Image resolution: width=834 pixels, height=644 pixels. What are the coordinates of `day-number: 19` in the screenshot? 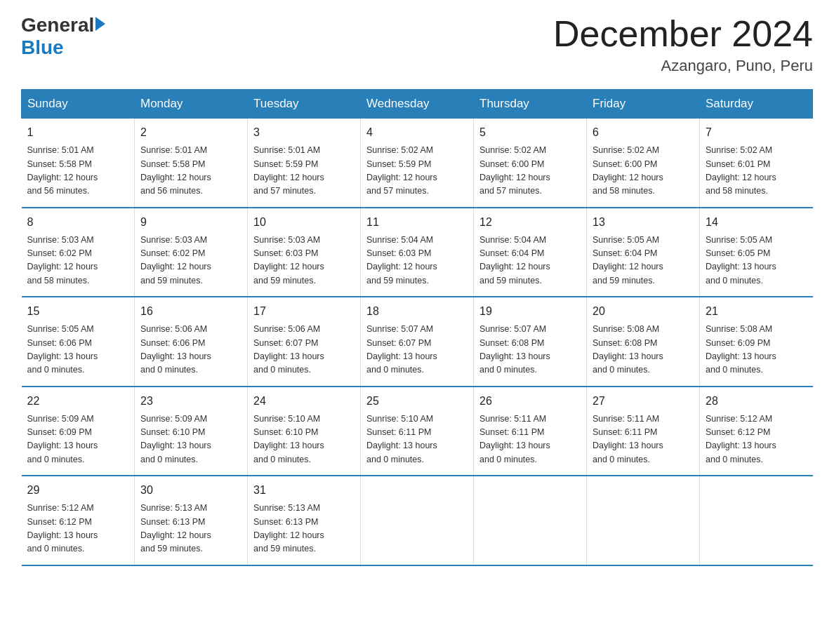 It's located at (530, 311).